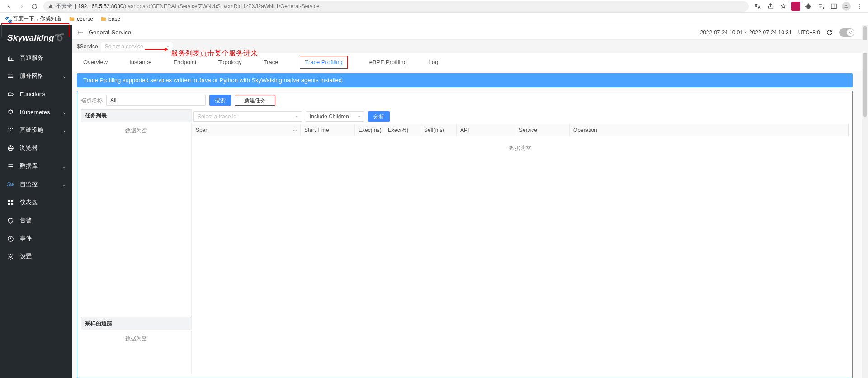 This screenshot has height=378, width=868. What do you see at coordinates (434, 62) in the screenshot?
I see `tab-log: Log` at bounding box center [434, 62].